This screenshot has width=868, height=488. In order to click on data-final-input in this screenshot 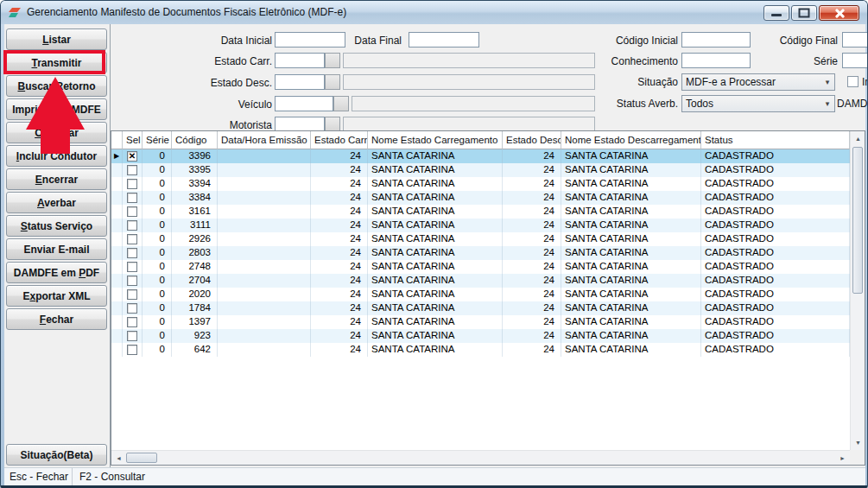, I will do `click(444, 40)`.